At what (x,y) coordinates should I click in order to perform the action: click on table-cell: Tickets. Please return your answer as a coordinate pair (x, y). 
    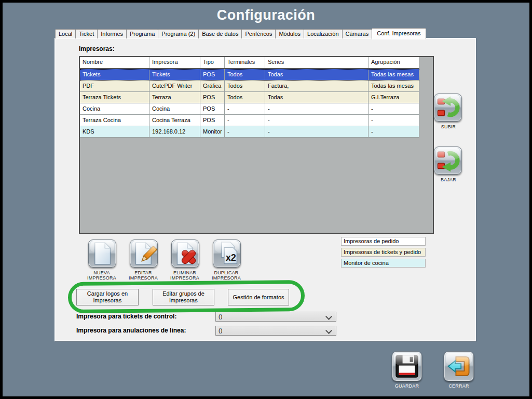
    Looking at the image, I should click on (175, 75).